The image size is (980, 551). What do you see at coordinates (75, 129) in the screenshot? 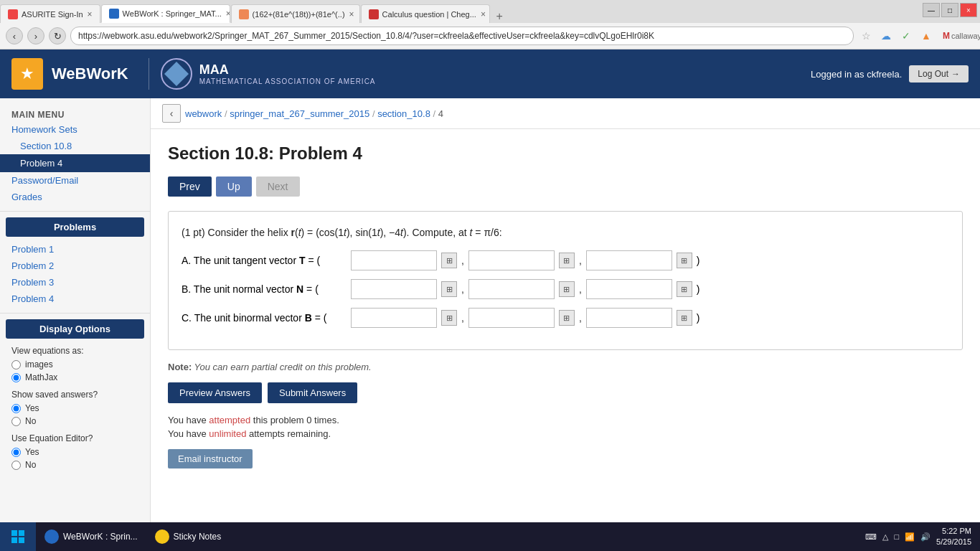
I see `sidebar-item-homework-sets: Homework Sets` at bounding box center [75, 129].